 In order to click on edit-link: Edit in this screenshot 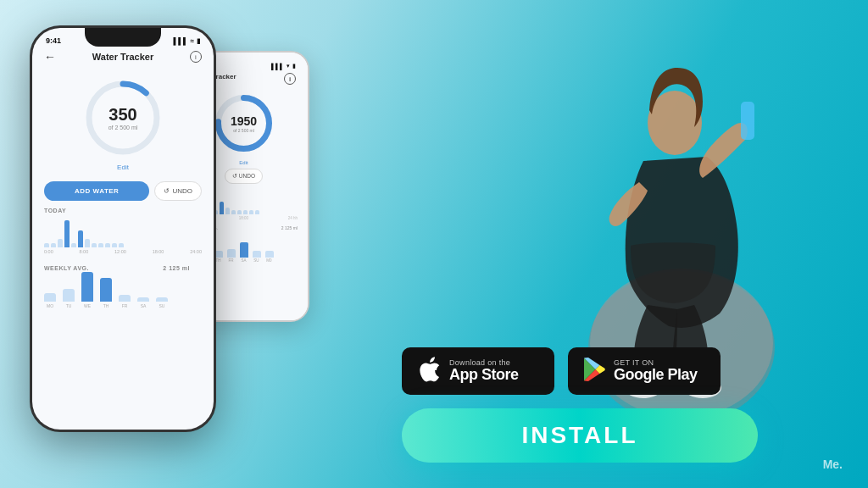, I will do `click(123, 168)`.